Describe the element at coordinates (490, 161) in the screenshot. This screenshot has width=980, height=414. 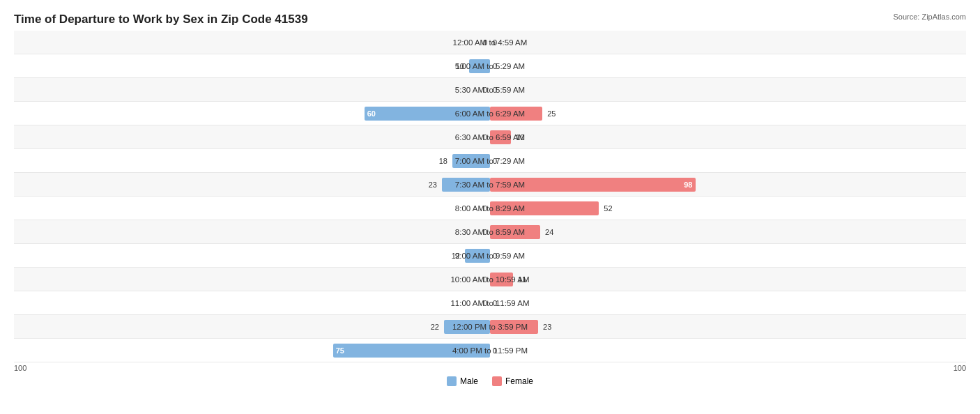
I see `table-row: 7:00 AM to 7:29 AM180` at that location.